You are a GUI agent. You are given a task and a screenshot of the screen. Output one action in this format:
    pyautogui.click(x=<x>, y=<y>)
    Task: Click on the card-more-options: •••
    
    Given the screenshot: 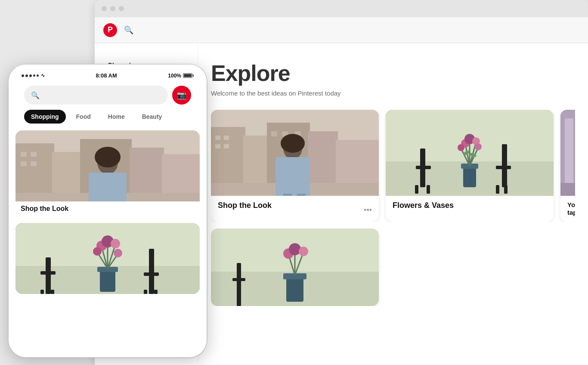 What is the action you would take?
    pyautogui.click(x=368, y=210)
    